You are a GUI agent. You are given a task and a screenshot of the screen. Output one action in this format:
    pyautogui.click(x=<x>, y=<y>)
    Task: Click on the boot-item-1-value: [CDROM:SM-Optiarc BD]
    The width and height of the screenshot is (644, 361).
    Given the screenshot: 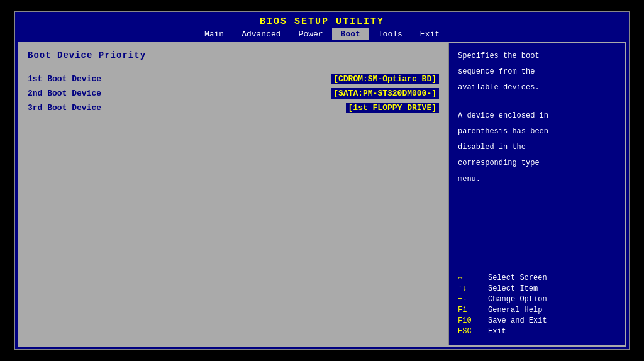 What is the action you would take?
    pyautogui.click(x=385, y=79)
    